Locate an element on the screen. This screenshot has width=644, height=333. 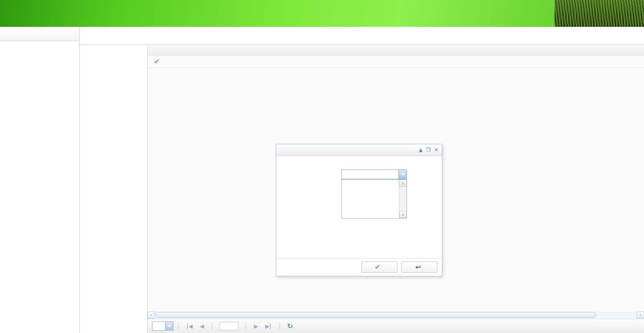
scroll-right-icon: › is located at coordinates (640, 315).